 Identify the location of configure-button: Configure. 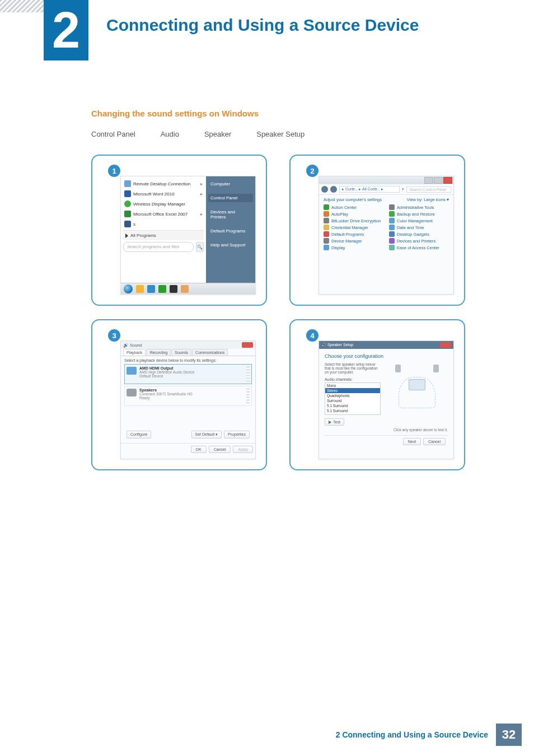
(139, 435).